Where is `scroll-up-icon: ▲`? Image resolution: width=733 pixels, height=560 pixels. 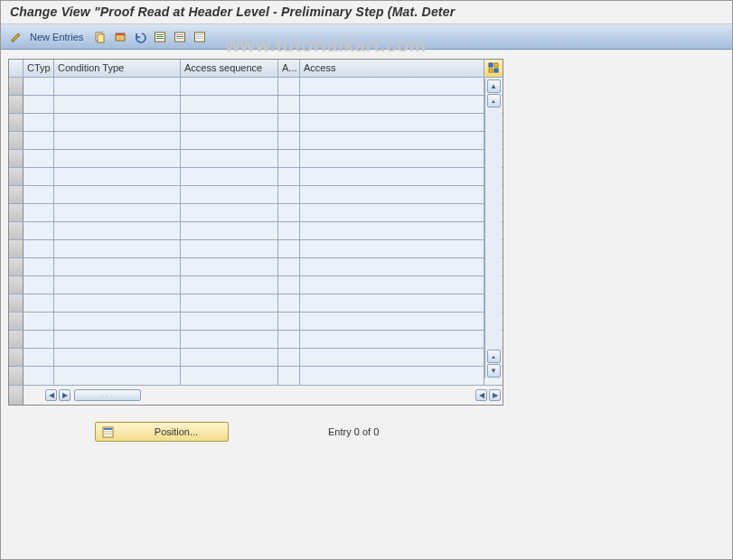
scroll-up-icon: ▲ is located at coordinates (493, 87).